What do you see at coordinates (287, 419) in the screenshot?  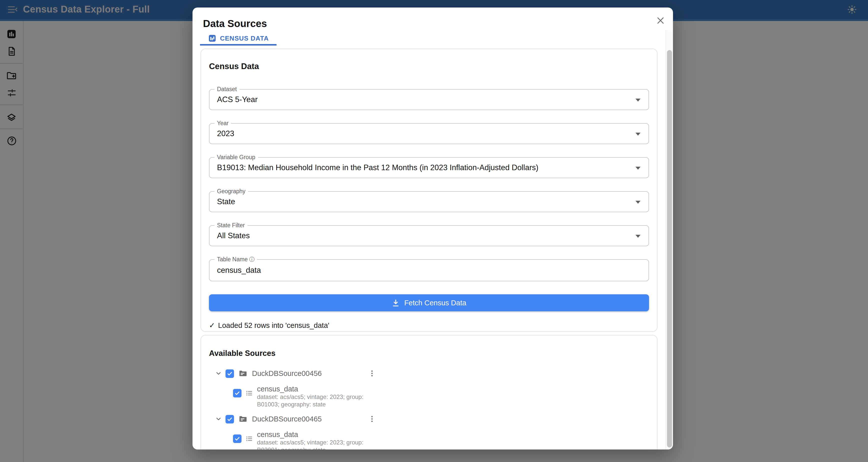 I see `source-name: DuckDBSource00465` at bounding box center [287, 419].